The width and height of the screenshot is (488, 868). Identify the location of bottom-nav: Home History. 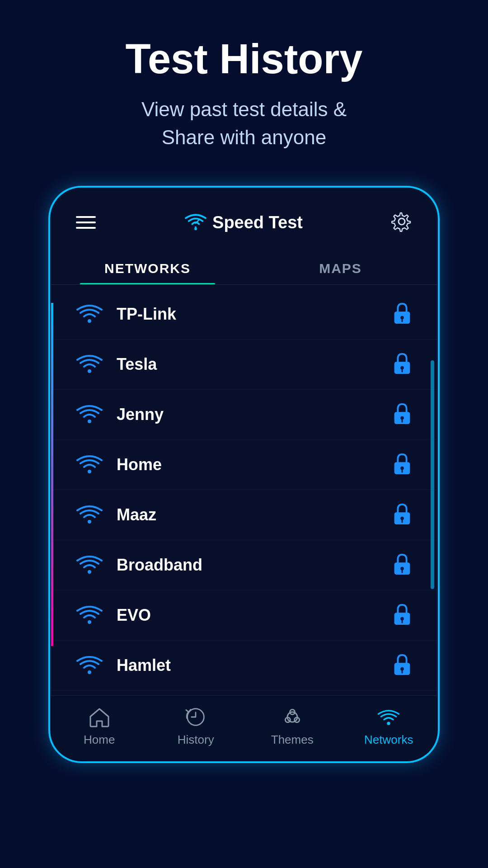
(244, 728).